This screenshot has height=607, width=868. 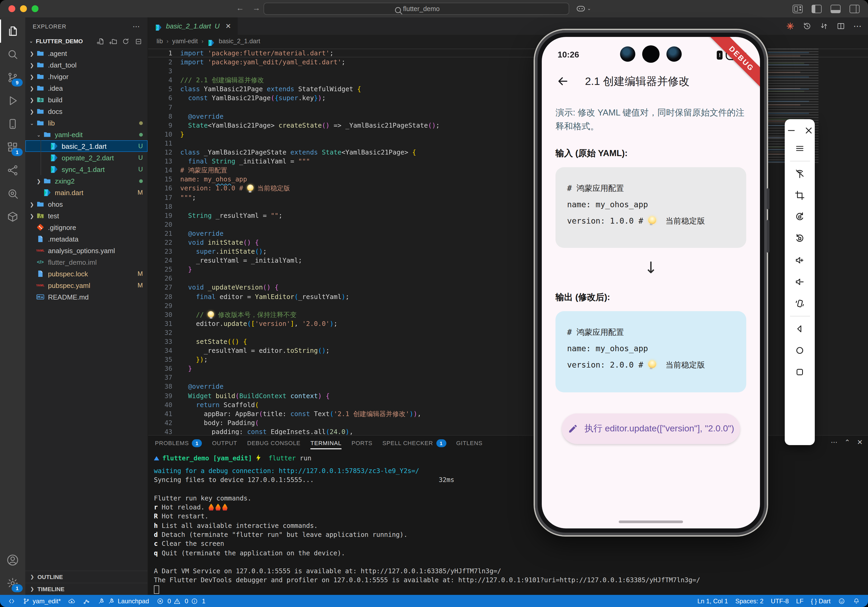 I want to click on toggle-sidebar-button, so click(x=817, y=9).